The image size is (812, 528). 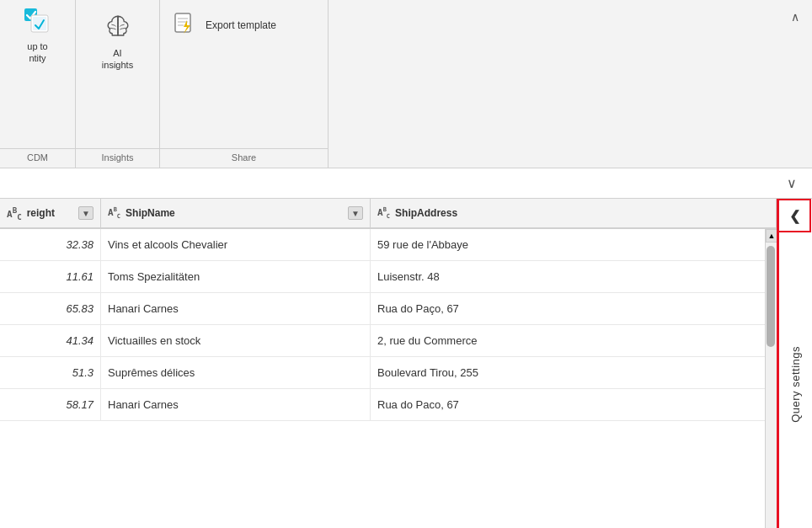 What do you see at coordinates (118, 84) in the screenshot?
I see `insights-section: AI insights Insights` at bounding box center [118, 84].